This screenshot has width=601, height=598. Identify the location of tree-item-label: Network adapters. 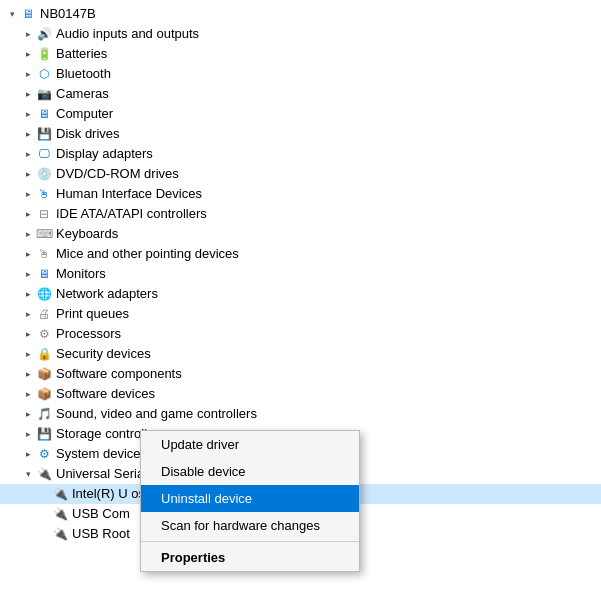
(107, 294).